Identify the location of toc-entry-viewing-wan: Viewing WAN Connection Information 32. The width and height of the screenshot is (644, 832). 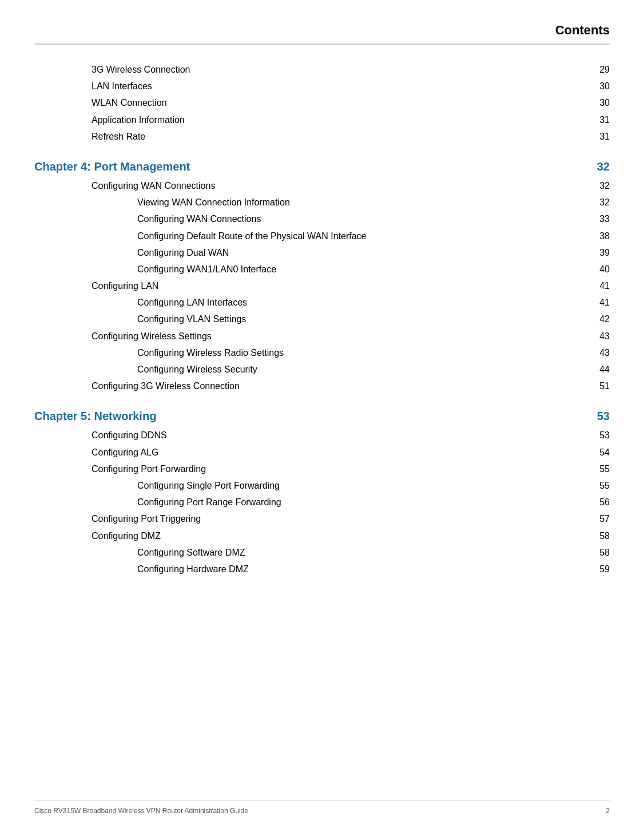
(322, 203).